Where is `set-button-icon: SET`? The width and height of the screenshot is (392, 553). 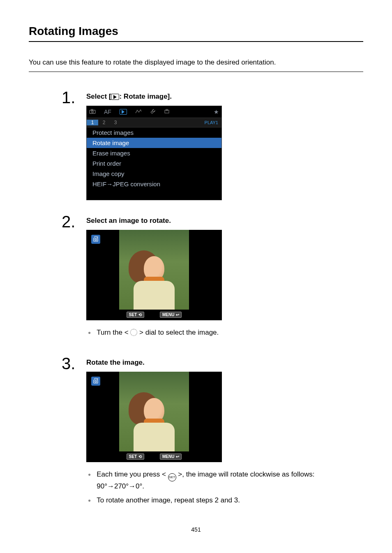 set-button-icon: SET is located at coordinates (172, 477).